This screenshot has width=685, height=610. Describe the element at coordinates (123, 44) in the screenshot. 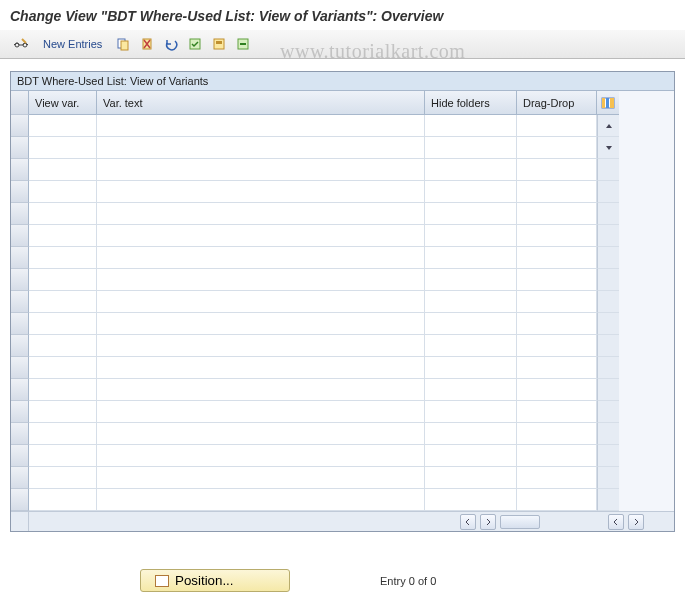

I see `copy-button` at that location.